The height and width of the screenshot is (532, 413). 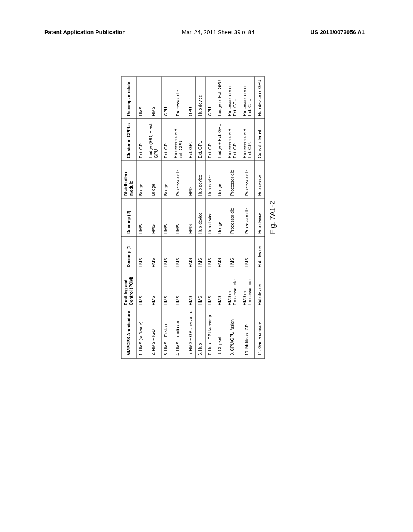 What do you see at coordinates (232, 218) in the screenshot?
I see `table-row: 9. CPU/GPU fusionHMS or Processor dieHMS…` at bounding box center [232, 218].